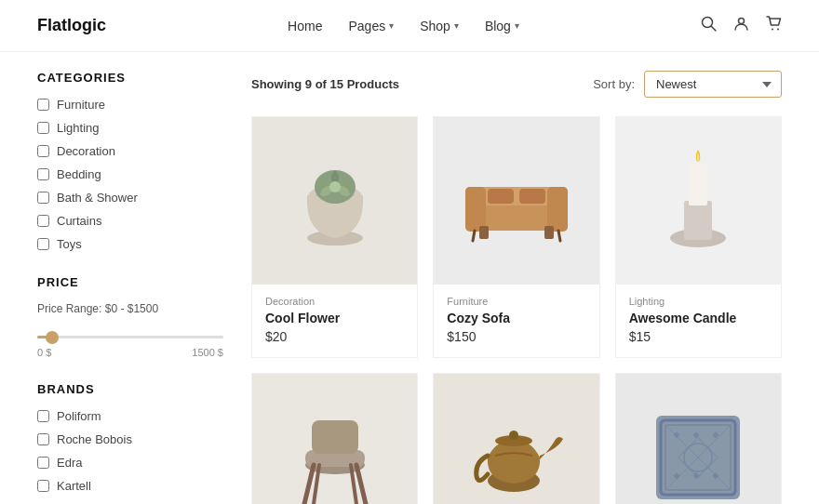 The height and width of the screenshot is (504, 819). What do you see at coordinates (370, 26) in the screenshot?
I see `nav-pages: Pages ▾` at bounding box center [370, 26].